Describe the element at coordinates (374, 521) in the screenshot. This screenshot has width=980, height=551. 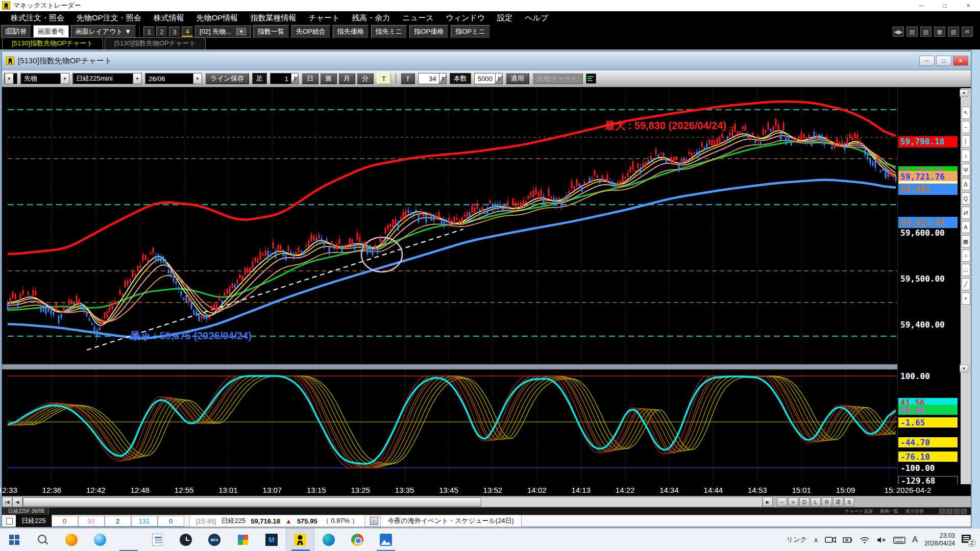
I see `news-up-icon: ↑` at that location.